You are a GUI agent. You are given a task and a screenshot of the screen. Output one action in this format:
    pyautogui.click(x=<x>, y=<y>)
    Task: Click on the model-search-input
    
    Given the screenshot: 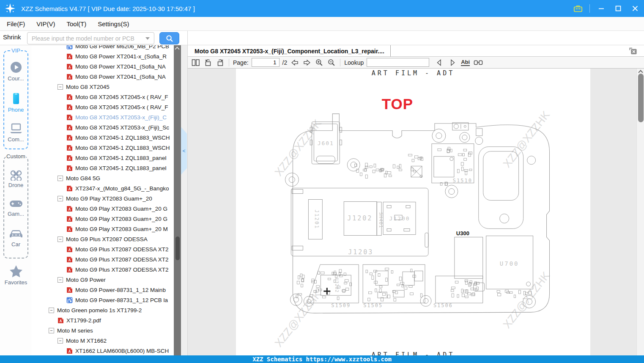 What is the action you would take?
    pyautogui.click(x=90, y=38)
    